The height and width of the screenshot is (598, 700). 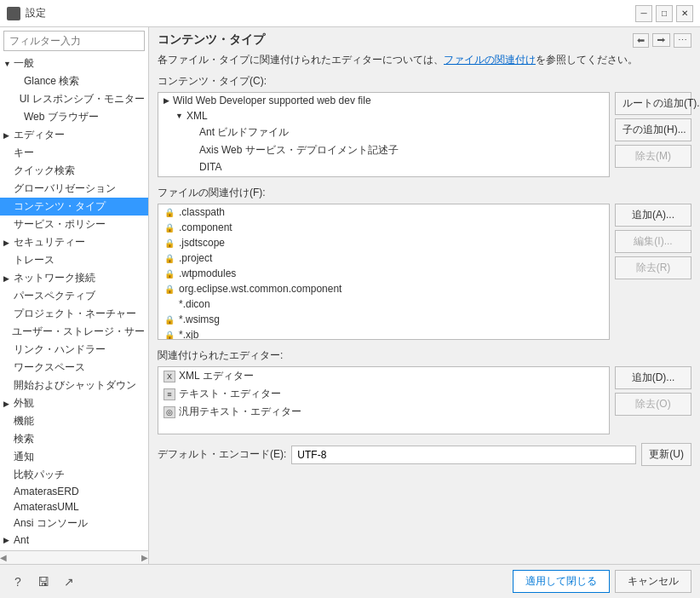 What do you see at coordinates (683, 41) in the screenshot?
I see `more-button: ⋯` at bounding box center [683, 41].